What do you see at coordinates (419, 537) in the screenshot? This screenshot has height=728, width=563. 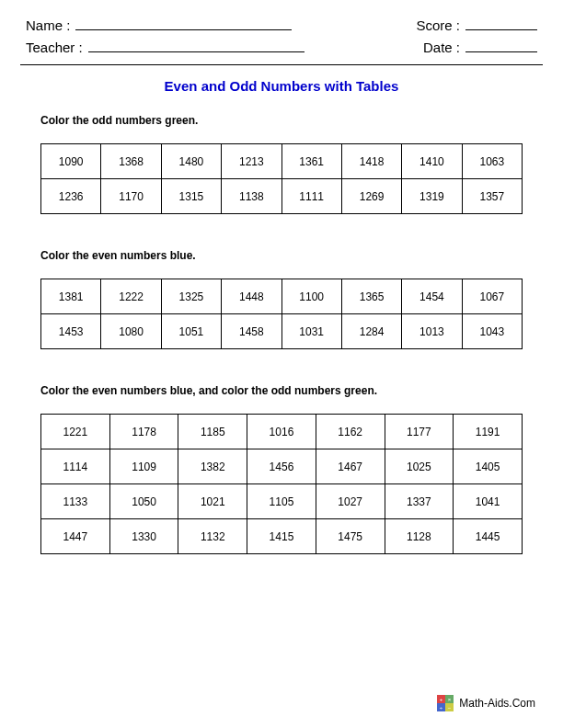 I see `number-cell: 1128` at bounding box center [419, 537].